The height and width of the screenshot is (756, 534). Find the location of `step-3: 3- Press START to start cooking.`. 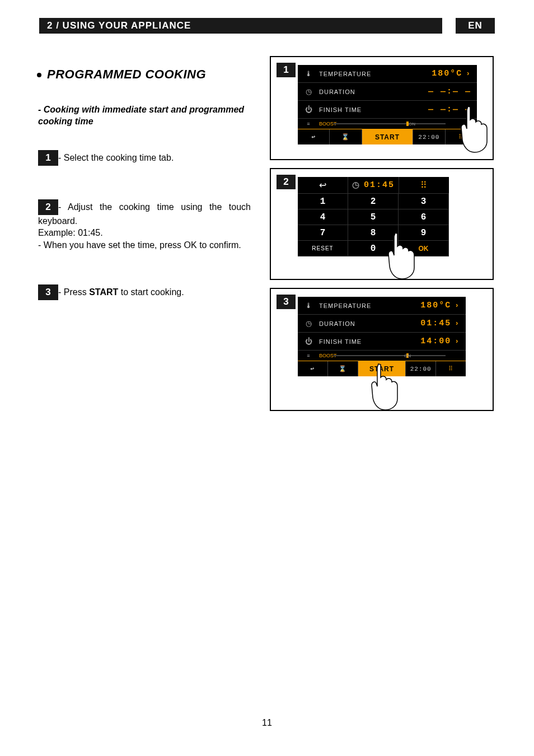

step-3: 3- Press START to start cooking. is located at coordinates (144, 292).